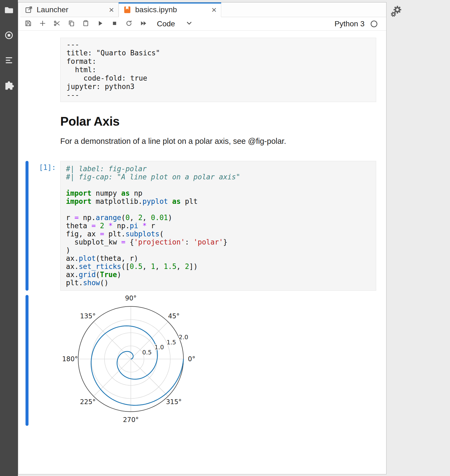 The width and height of the screenshot is (450, 476). I want to click on raw-cell-editor: --- title: "Quarto Basics" format: html:…, so click(218, 70).